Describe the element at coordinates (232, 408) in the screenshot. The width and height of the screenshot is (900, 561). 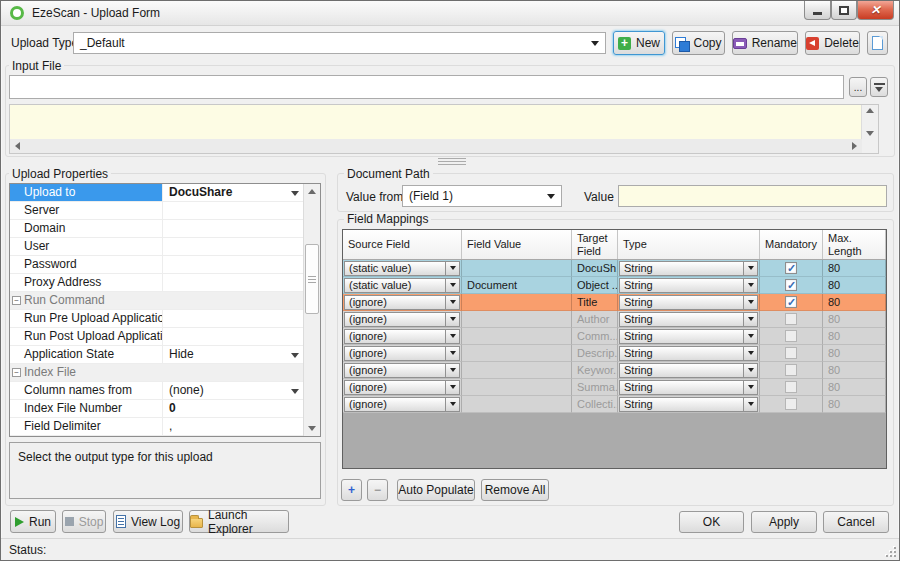
I see `property-value: 0` at that location.